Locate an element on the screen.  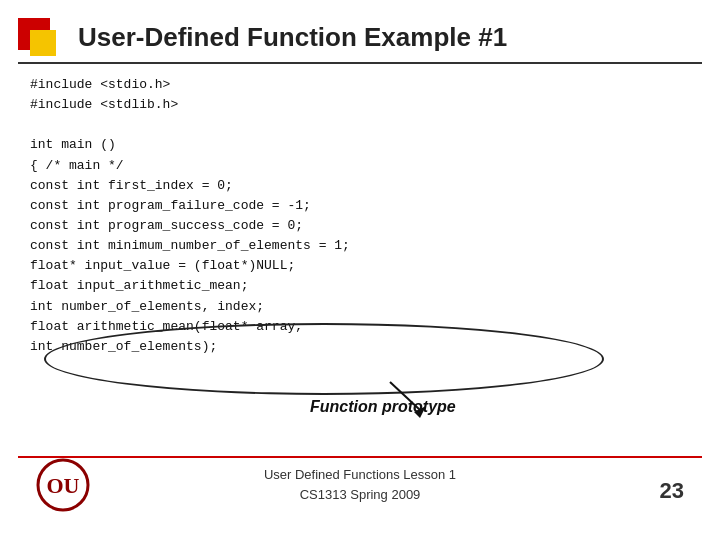
yellow-square is located at coordinates (43, 43).